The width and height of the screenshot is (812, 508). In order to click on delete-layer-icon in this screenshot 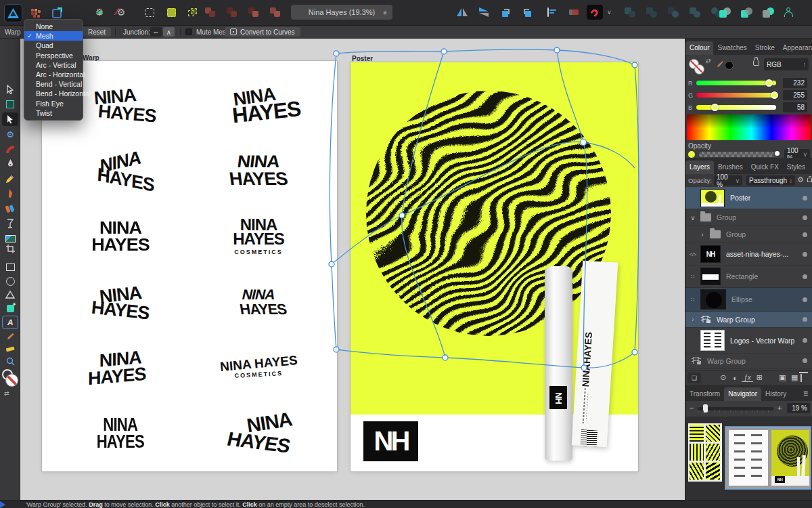, I will do `click(807, 378)`.